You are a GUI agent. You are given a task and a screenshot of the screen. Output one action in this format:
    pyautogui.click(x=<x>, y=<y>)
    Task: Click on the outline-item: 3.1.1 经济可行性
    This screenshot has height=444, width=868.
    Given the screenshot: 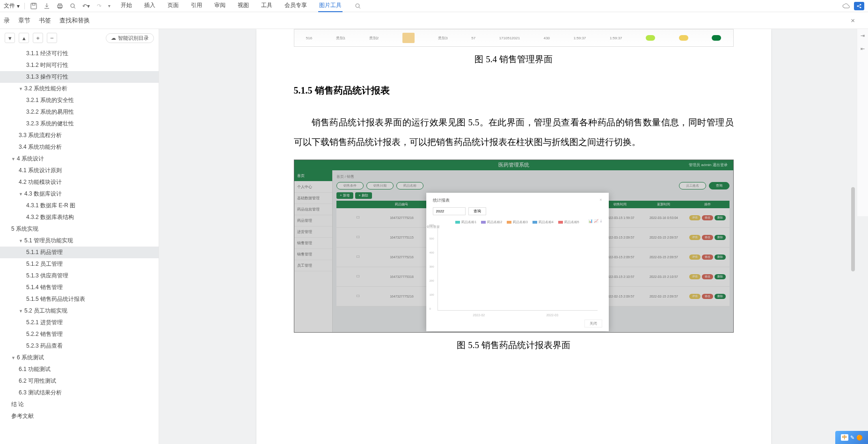 What is the action you would take?
    pyautogui.click(x=80, y=53)
    